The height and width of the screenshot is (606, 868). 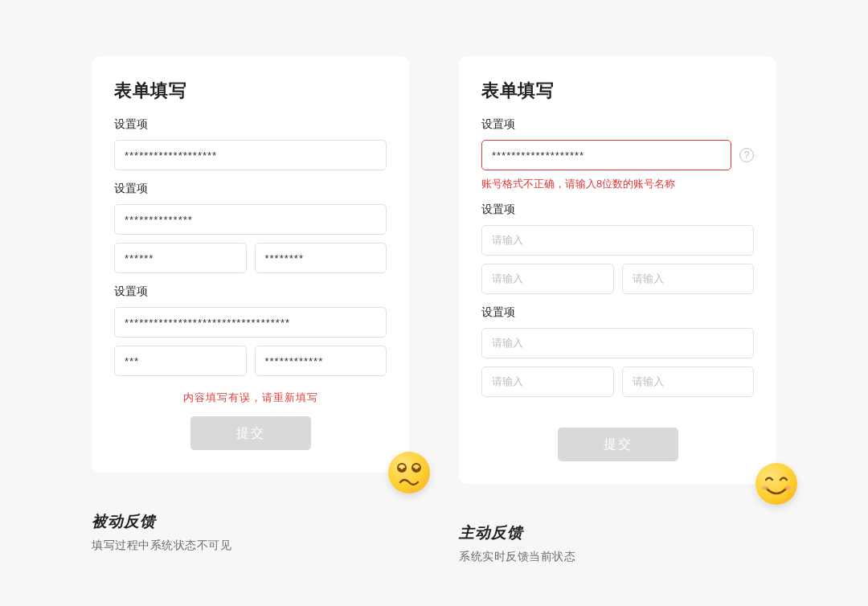 What do you see at coordinates (617, 248) in the screenshot?
I see `right-section-2: 设置项 请输入 请输入 请输入` at bounding box center [617, 248].